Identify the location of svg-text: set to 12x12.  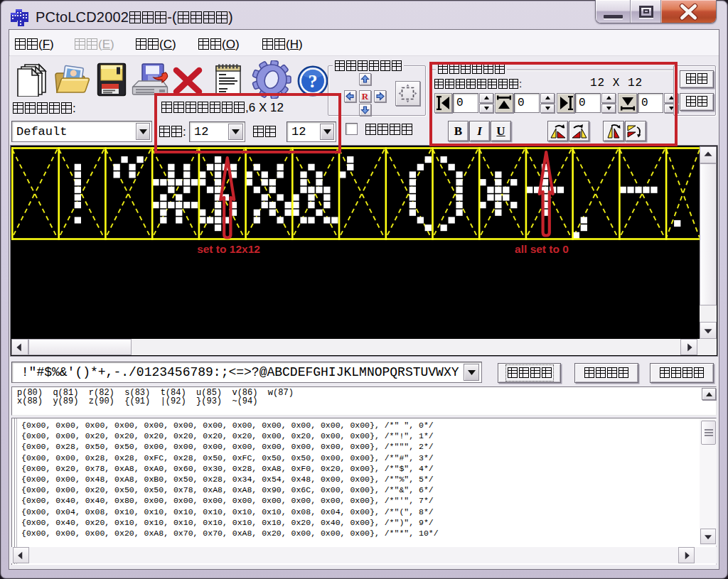
(229, 249).